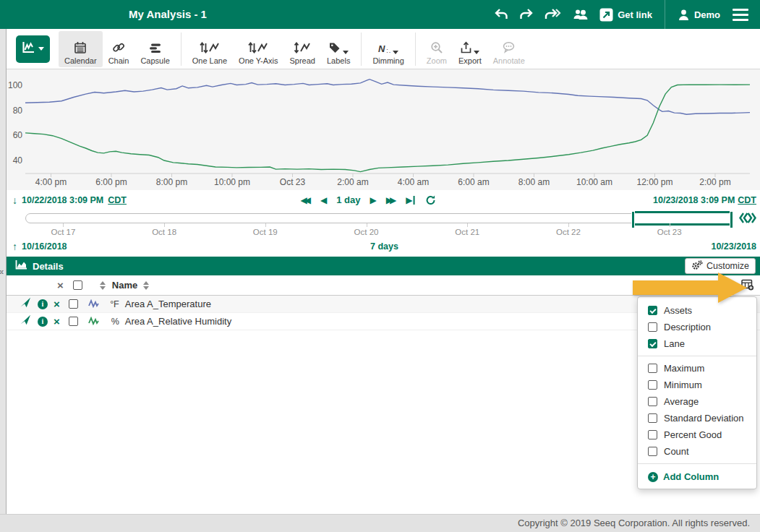 The height and width of the screenshot is (532, 760). What do you see at coordinates (697, 327) in the screenshot?
I see `column-menu-item: Description` at bounding box center [697, 327].